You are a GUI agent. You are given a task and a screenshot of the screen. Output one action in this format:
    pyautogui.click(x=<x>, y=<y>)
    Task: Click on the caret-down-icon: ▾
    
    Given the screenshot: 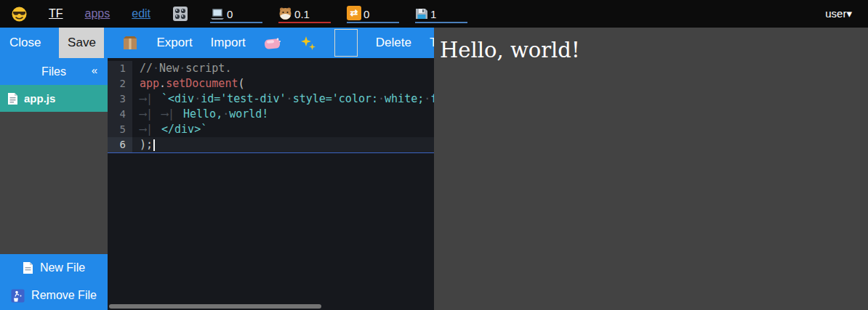 What is the action you would take?
    pyautogui.click(x=849, y=13)
    